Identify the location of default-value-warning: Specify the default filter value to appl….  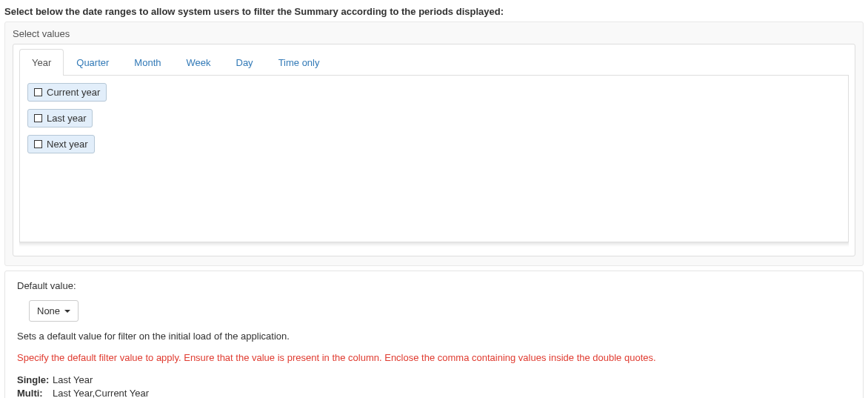
(434, 357).